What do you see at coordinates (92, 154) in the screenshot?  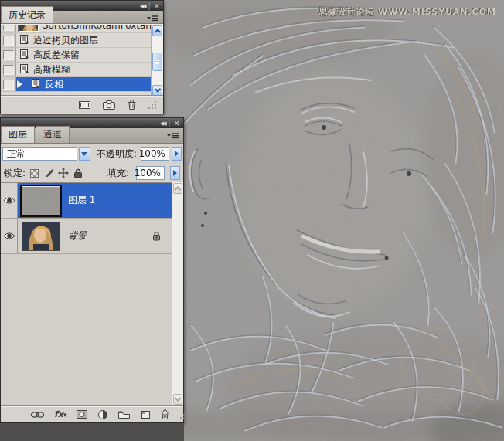 I see `blend-mode-row: 正常 不透明度: 100%` at bounding box center [92, 154].